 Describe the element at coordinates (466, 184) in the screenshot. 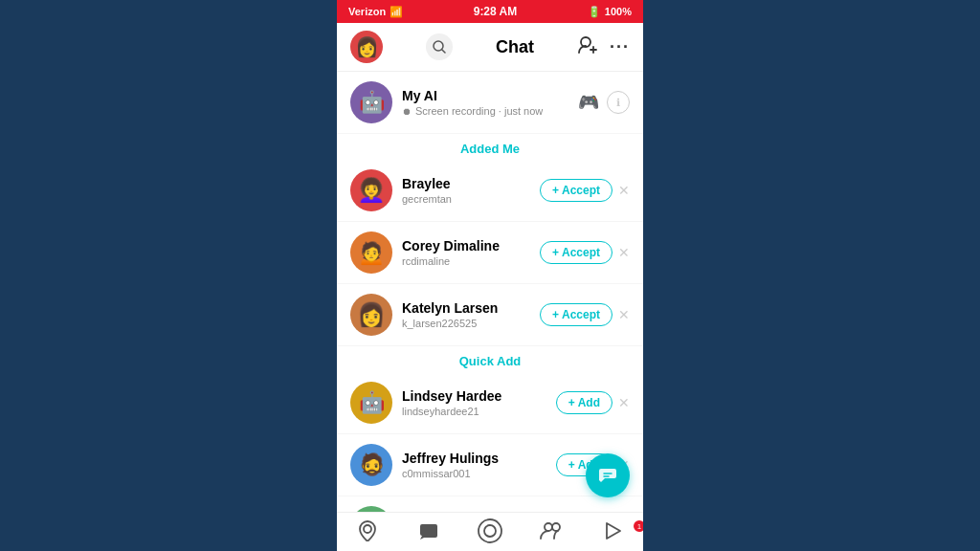

I see `braylee-name: Braylee` at that location.